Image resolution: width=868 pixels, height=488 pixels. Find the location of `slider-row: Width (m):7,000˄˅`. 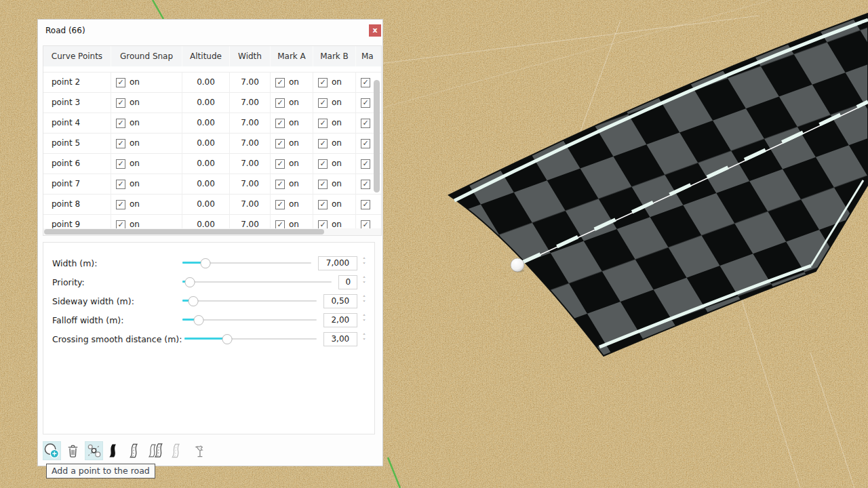

slider-row: Width (m):7,000˄˅ is located at coordinates (209, 263).